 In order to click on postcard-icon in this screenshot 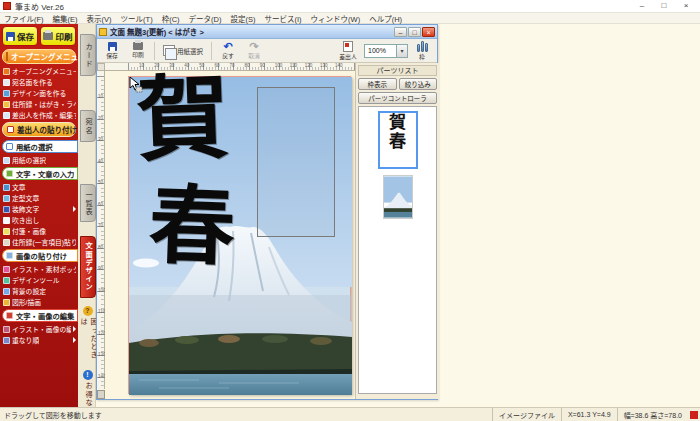, I will do `click(6, 82)`.